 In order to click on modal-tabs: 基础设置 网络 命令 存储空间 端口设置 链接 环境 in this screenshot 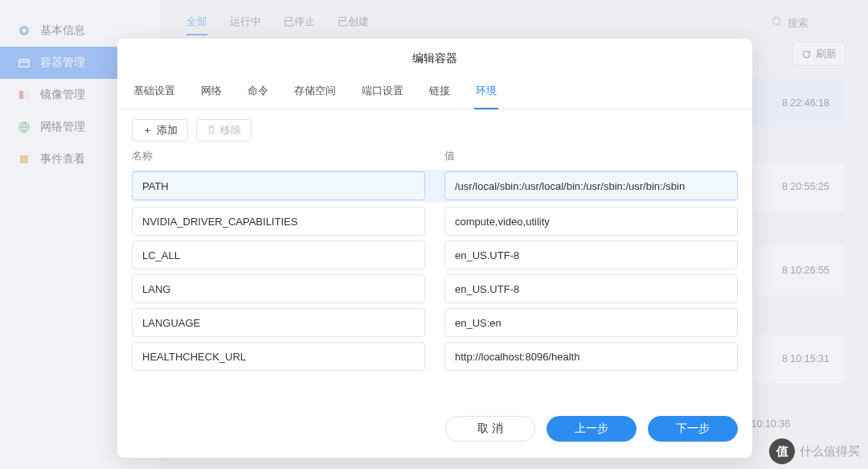, I will do `click(435, 93)`.